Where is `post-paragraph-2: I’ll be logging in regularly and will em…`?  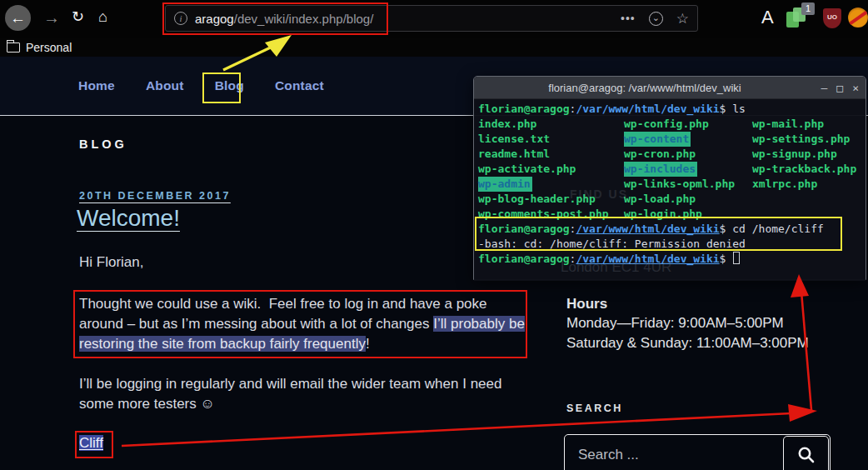 post-paragraph-2: I’ll be logging in regularly and will em… is located at coordinates (303, 394).